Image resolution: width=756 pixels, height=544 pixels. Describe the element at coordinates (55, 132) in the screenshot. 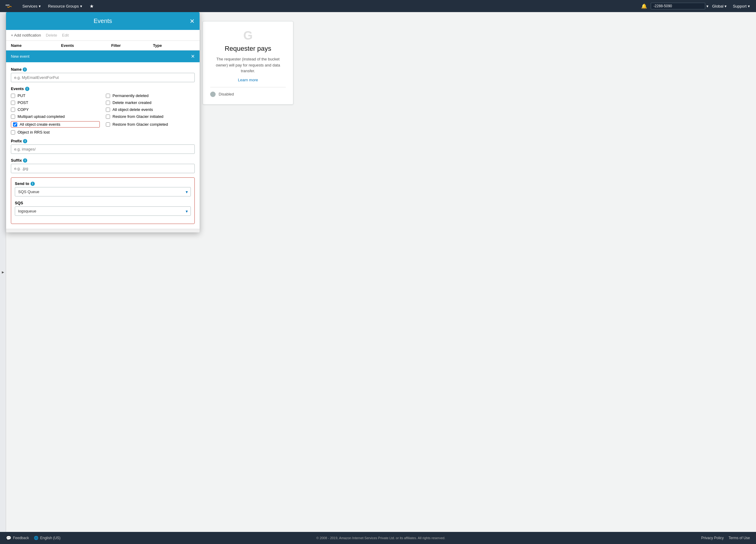

I see `checkbox-rrs: Object in RRS lost` at that location.